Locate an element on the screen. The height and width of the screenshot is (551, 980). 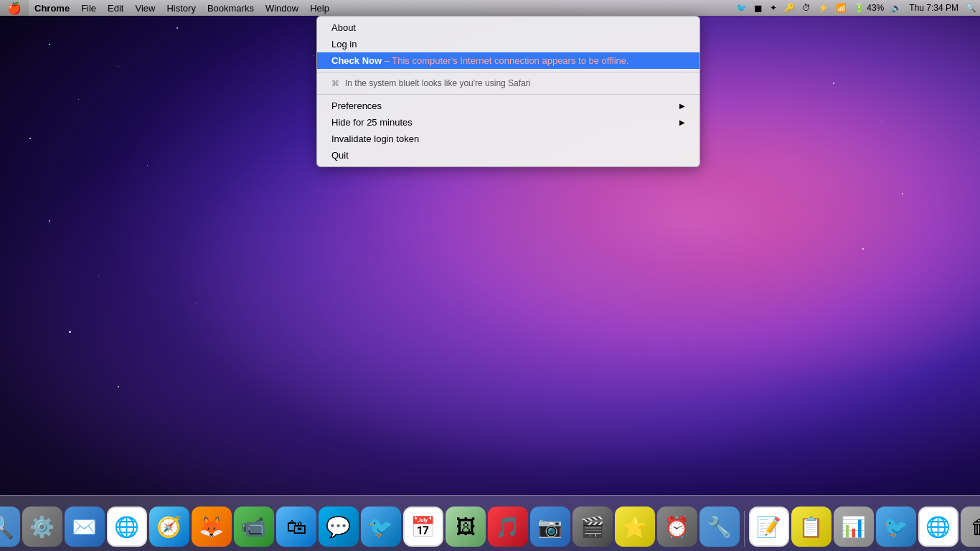
dock-icon-itunes: 🎵 is located at coordinates (508, 527).